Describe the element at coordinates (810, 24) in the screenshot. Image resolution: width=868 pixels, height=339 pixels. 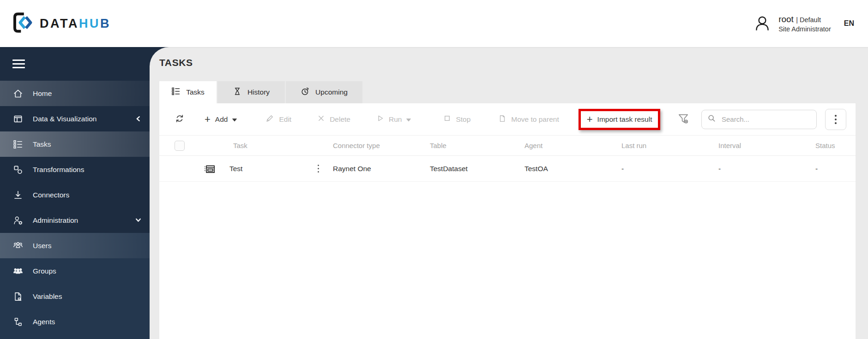
I see `header-user-area: root | Default Site Administrator EN` at that location.